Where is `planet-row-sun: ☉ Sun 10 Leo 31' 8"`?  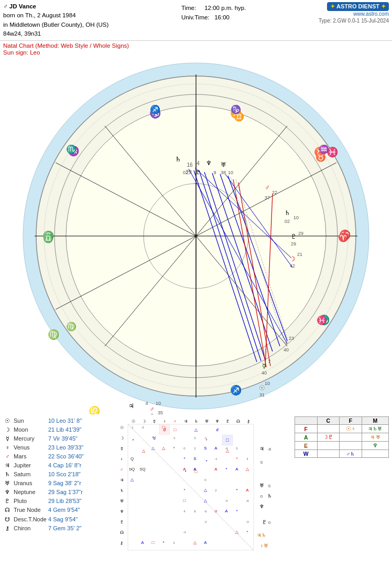
planet-row-sun: ☉ Sun 10 Leo 31' 8" is located at coordinates (58, 421).